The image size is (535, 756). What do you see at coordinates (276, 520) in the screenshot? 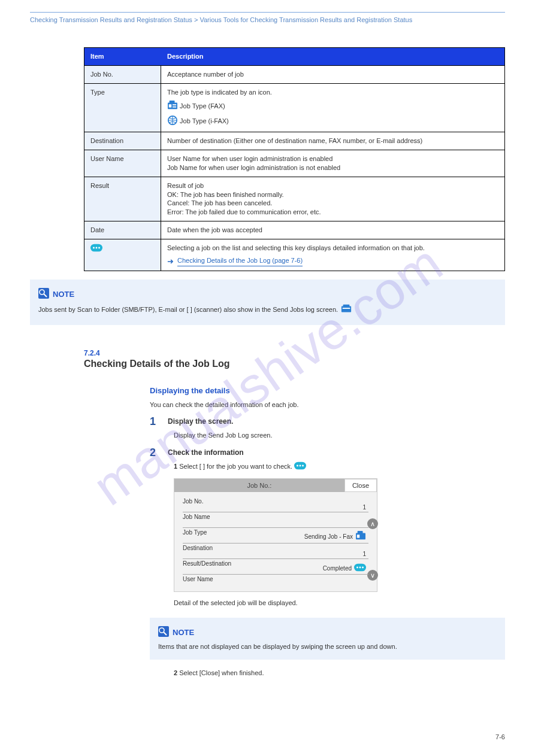
I see `list-item: Job Name` at bounding box center [276, 520].